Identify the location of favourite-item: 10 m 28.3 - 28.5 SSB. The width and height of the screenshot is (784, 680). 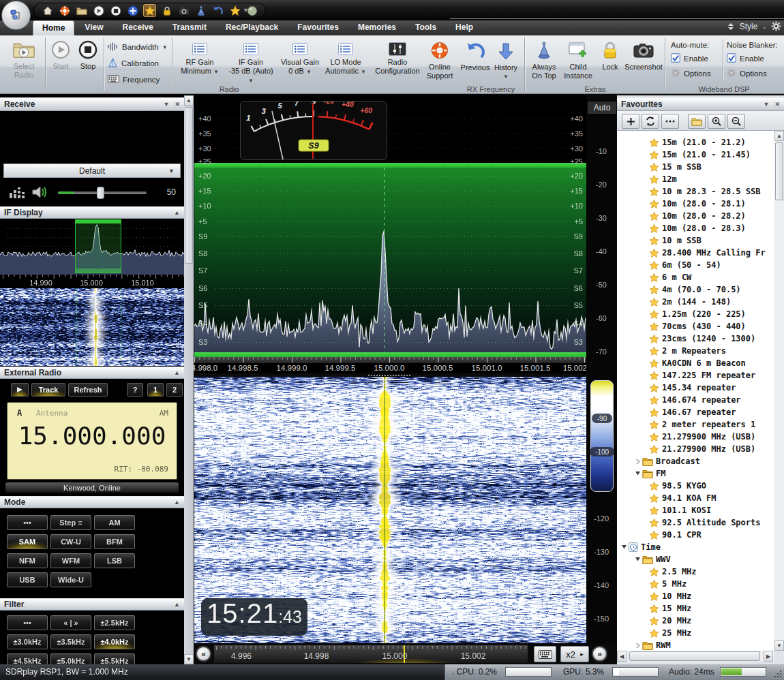
(704, 191).